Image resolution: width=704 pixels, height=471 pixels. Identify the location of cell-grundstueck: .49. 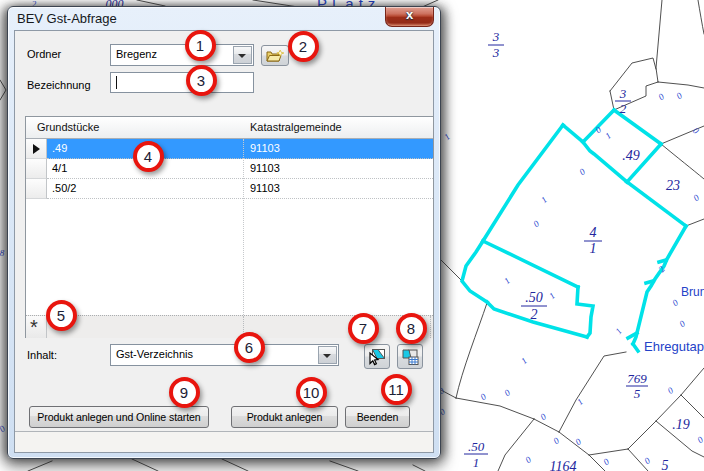
(60, 148).